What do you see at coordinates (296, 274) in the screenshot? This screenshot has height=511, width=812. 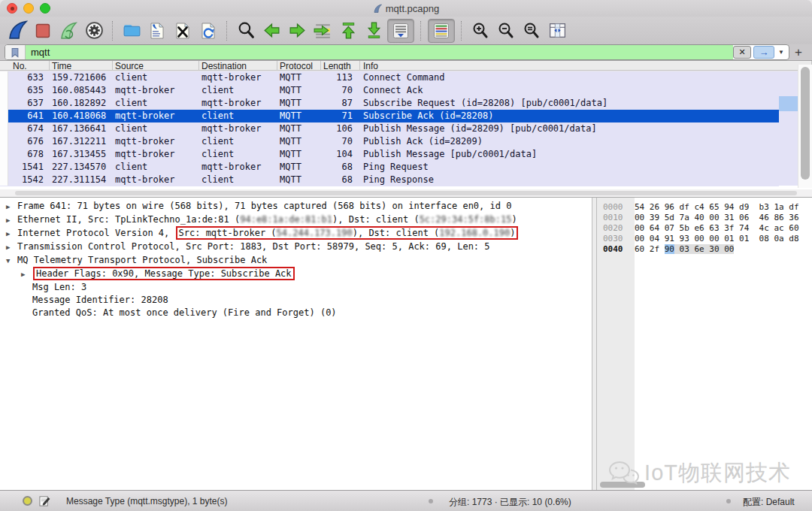 I see `detail-tree-item: ▶Header Flags: 0x90, Message Type: Subsc…` at bounding box center [296, 274].